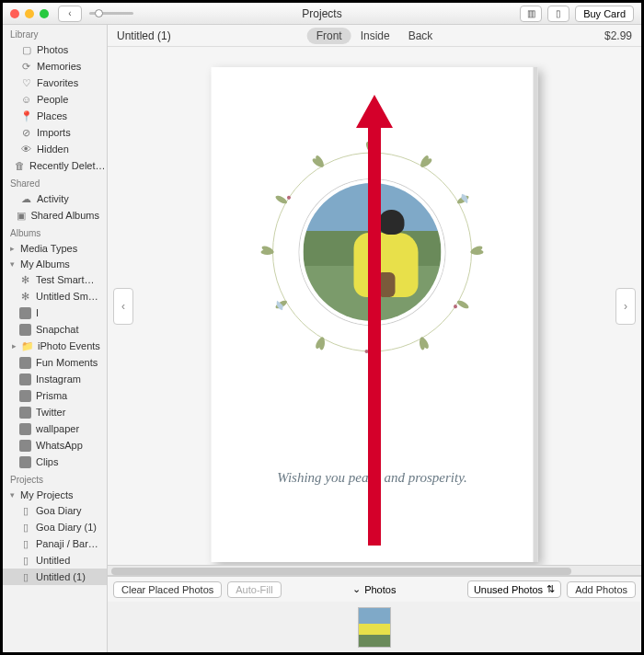 This screenshot has width=644, height=655. Describe the element at coordinates (604, 14) in the screenshot. I see `buy-card-button: Buy Card` at that location.